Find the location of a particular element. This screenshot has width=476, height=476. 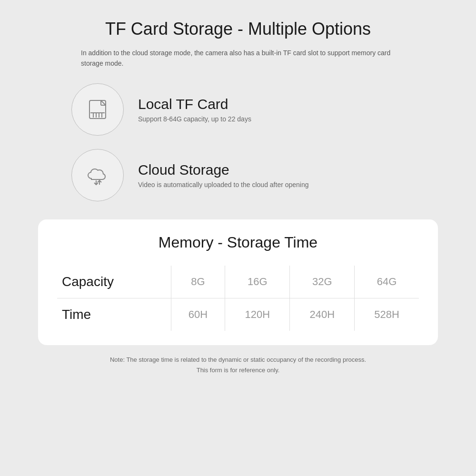

subtitle-text: In addition to the cloud storage mode, t… is located at coordinates (238, 58).